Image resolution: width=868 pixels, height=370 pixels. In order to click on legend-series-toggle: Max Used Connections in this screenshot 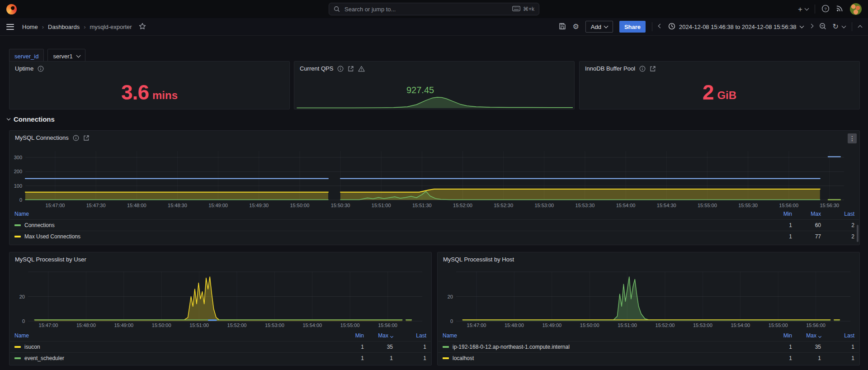, I will do `click(389, 237)`.